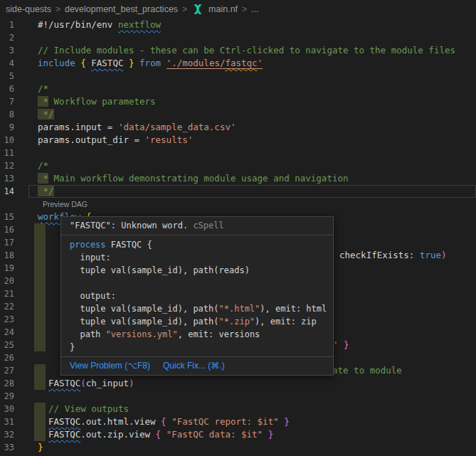 This screenshot has height=456, width=476. Describe the element at coordinates (7, 255) in the screenshot. I see `line-number: 18` at that location.